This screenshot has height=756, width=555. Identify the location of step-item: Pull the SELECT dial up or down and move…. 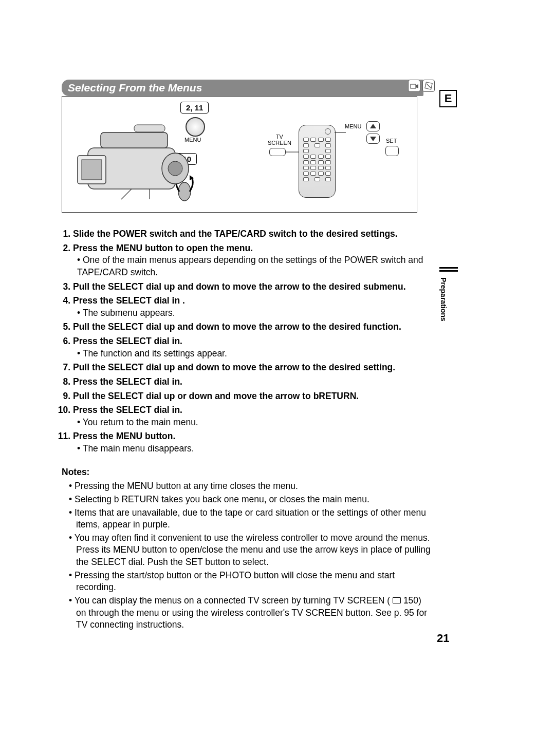
(252, 396).